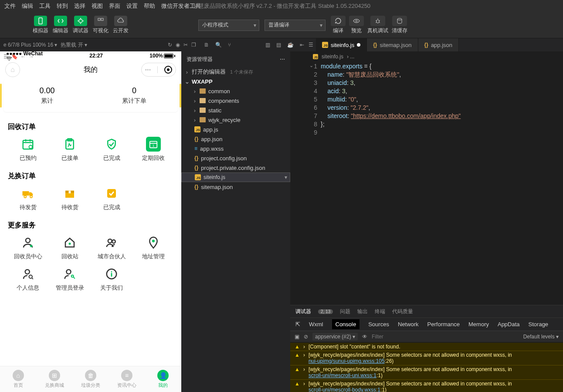 The height and width of the screenshot is (392, 563). Describe the element at coordinates (10, 6) in the screenshot. I see `menu-item: 文件` at that location.